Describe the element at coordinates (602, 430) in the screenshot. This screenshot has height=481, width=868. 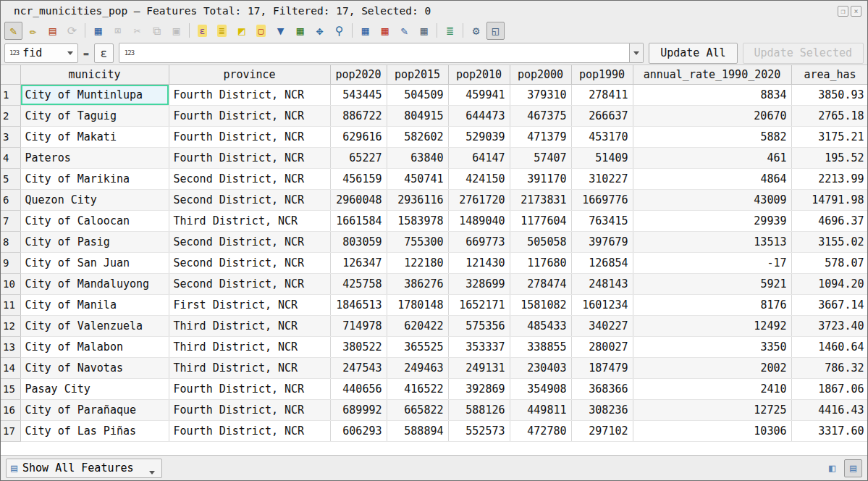
I see `cell-pop1990: 297102` at that location.